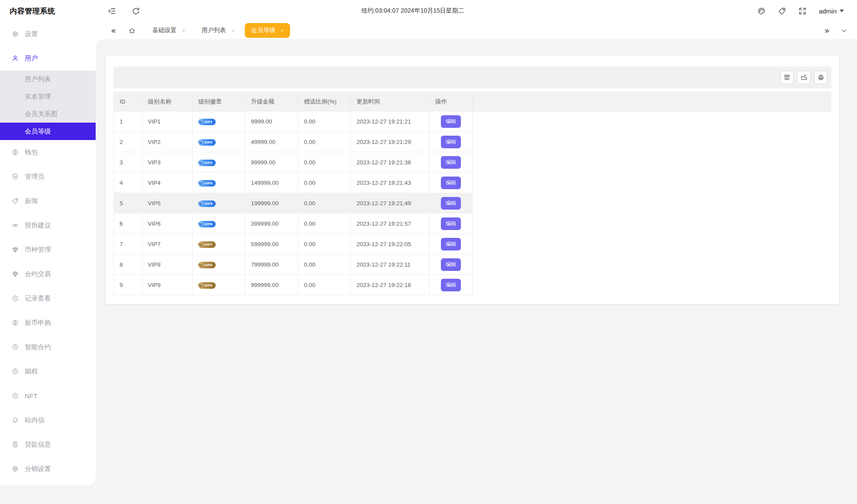 Image resolution: width=857 pixels, height=504 pixels. What do you see at coordinates (267, 30) in the screenshot?
I see `tab-会员等级: 会员等级×` at bounding box center [267, 30].